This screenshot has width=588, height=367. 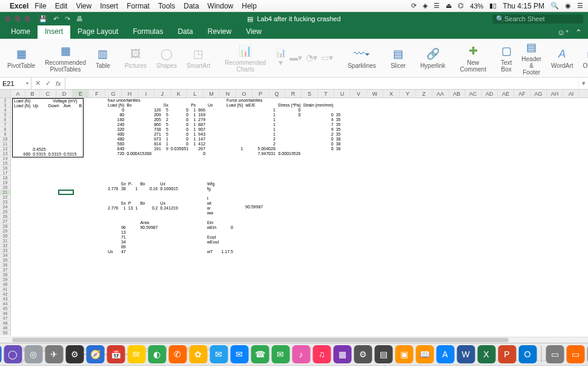 What do you see at coordinates (522, 93) in the screenshot?
I see `col-header-AF: AF` at bounding box center [522, 93].